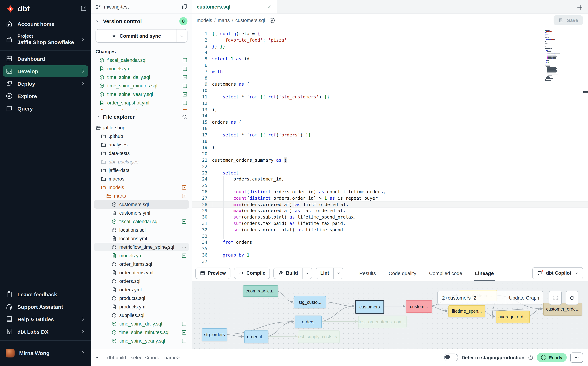  I want to click on lineage-node-average: average_ord..., so click(513, 317).